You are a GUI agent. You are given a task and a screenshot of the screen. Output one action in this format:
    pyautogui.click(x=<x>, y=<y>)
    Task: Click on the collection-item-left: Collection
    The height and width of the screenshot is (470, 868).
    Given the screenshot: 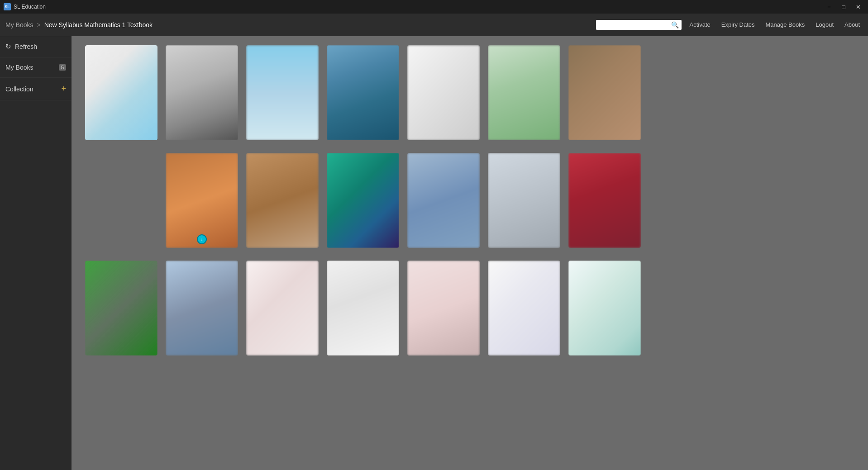 What is the action you would take?
    pyautogui.click(x=19, y=89)
    